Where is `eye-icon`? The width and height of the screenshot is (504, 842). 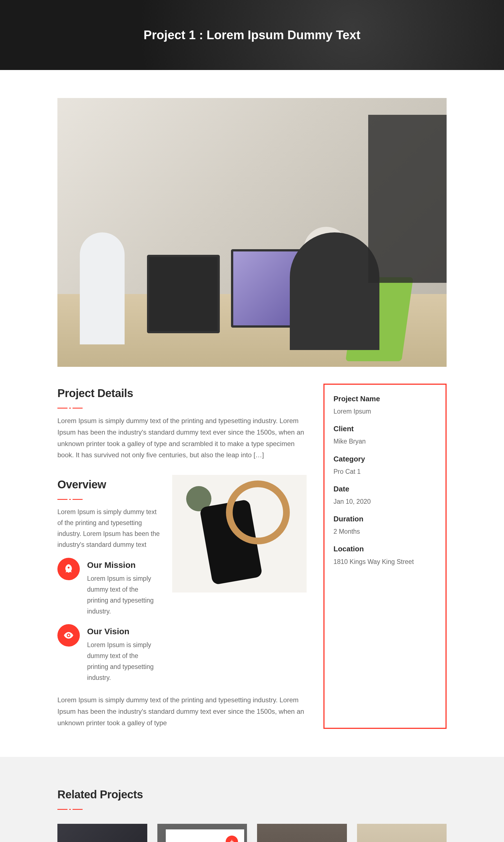 eye-icon is located at coordinates (69, 635).